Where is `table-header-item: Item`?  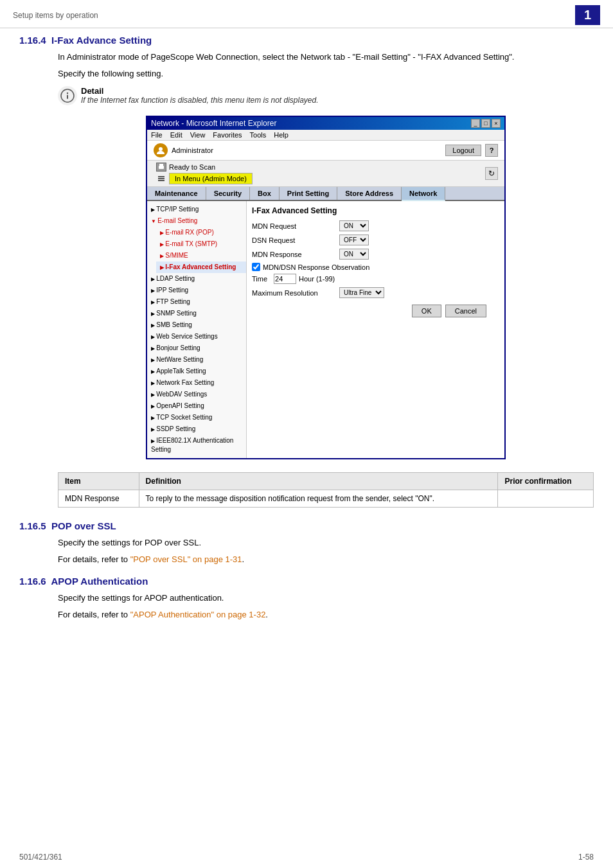
table-header-item: Item is located at coordinates (99, 482).